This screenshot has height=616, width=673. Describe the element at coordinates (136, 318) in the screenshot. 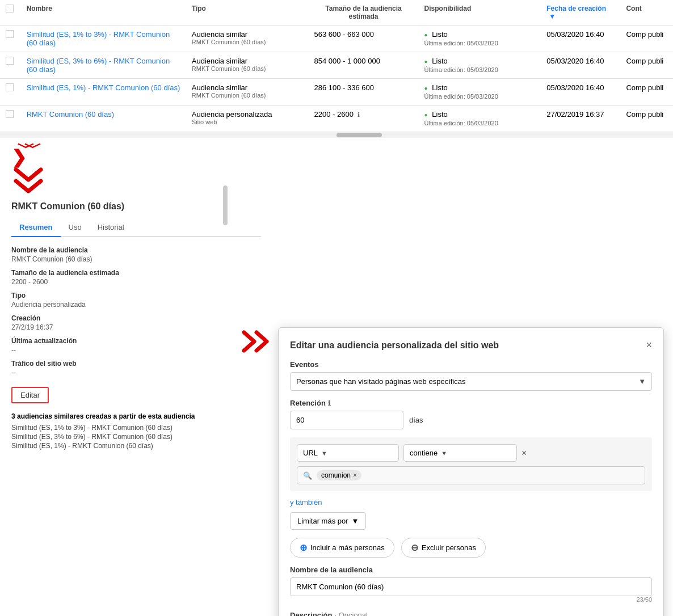

I see `creacion-label: Creación` at that location.